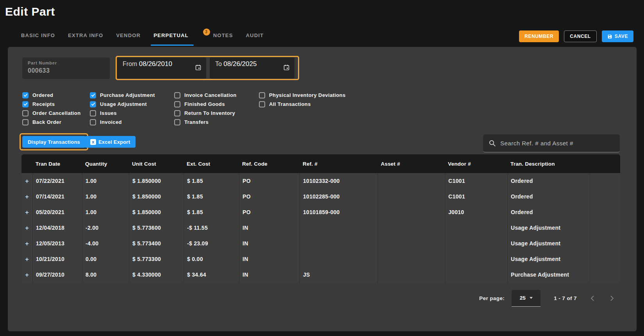  I want to click on checkbox-ordered: Ordered, so click(56, 95).